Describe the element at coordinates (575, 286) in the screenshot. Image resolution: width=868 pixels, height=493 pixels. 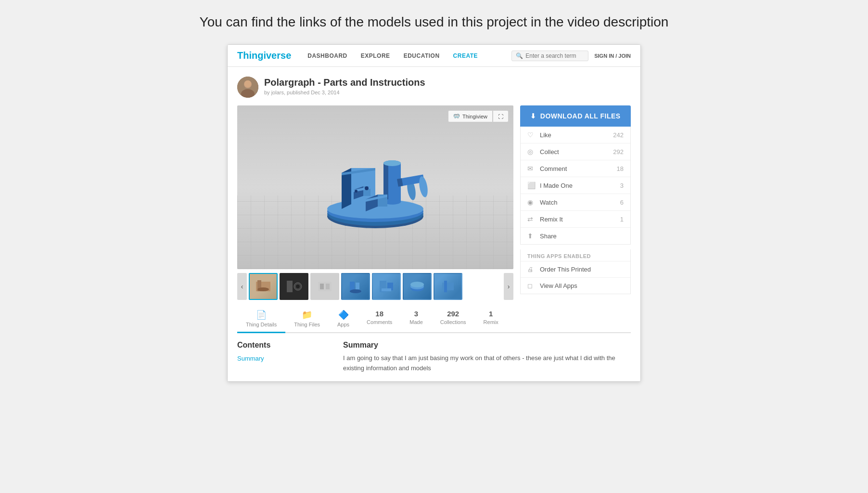
I see `app-view-all: ◻ View All Apps` at that location.